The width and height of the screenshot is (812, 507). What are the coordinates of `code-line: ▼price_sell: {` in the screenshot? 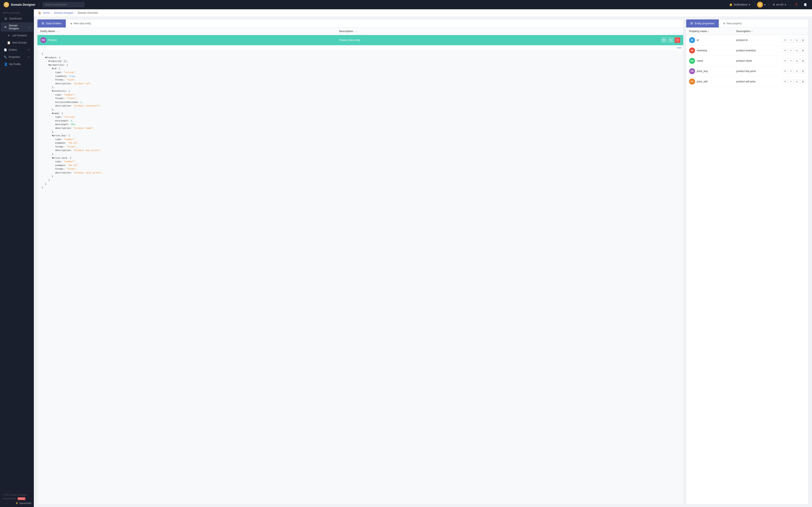 It's located at (360, 158).